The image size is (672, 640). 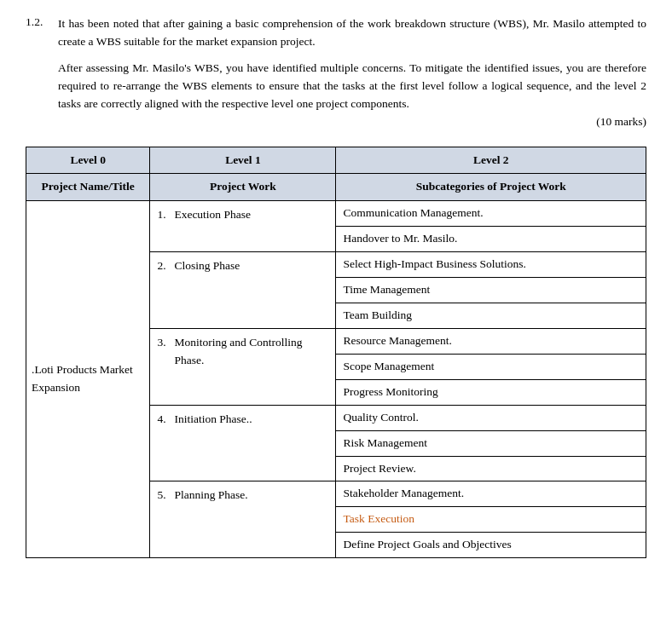 I want to click on level2-entry: Quality Control., so click(x=491, y=418).